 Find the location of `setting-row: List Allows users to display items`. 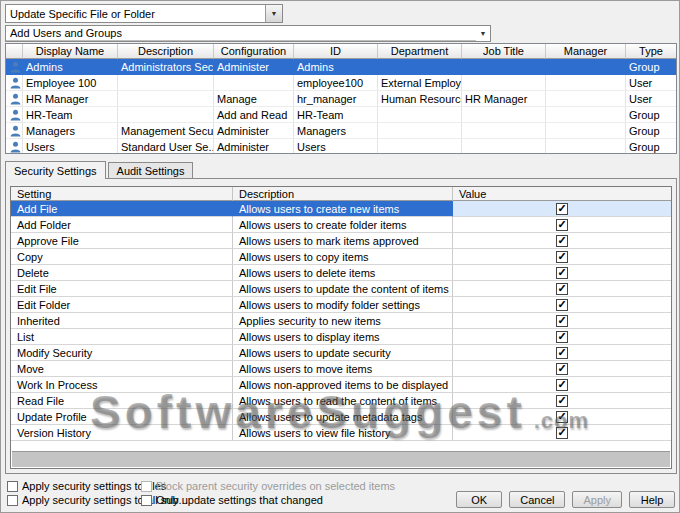

setting-row: List Allows users to display items is located at coordinates (341, 337).